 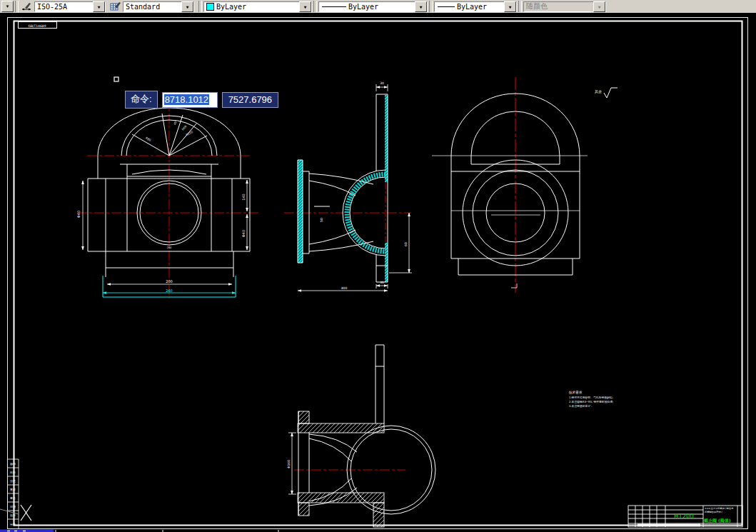 I want to click on table-style-icon, so click(x=116, y=6).